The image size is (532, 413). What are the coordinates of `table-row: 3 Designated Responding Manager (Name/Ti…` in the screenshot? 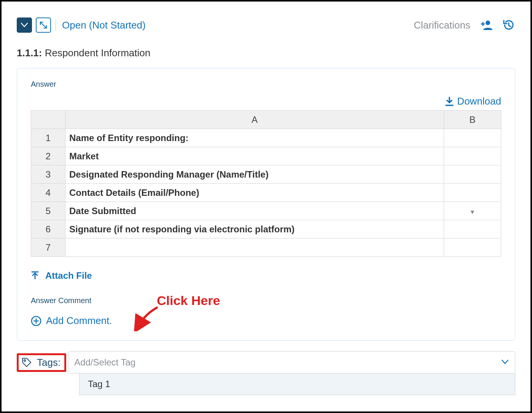 It's located at (266, 175).